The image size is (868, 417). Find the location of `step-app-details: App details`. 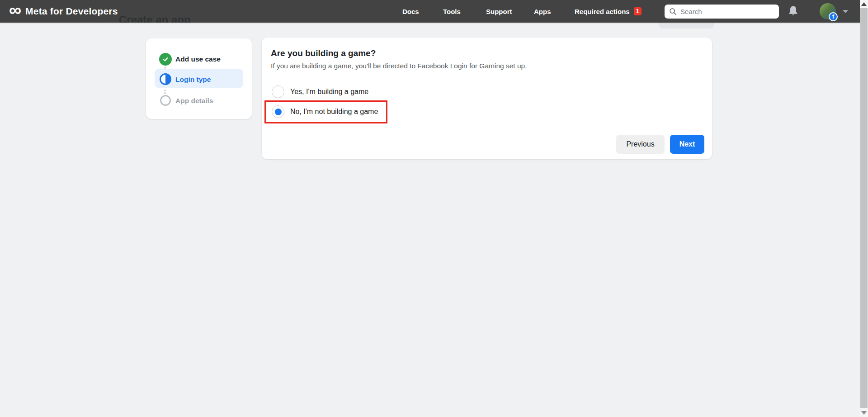

step-app-details: App details is located at coordinates (194, 101).